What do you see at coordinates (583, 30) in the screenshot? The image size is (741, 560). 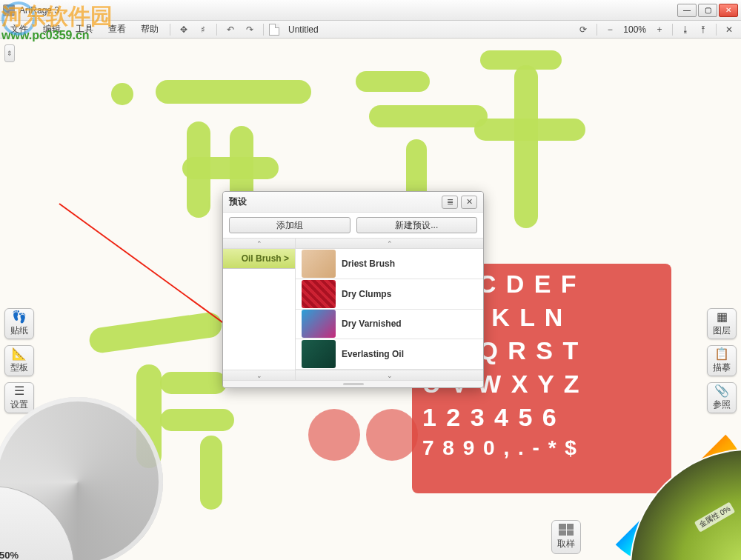 I see `rotate-canvas-icon: ⟳` at bounding box center [583, 30].